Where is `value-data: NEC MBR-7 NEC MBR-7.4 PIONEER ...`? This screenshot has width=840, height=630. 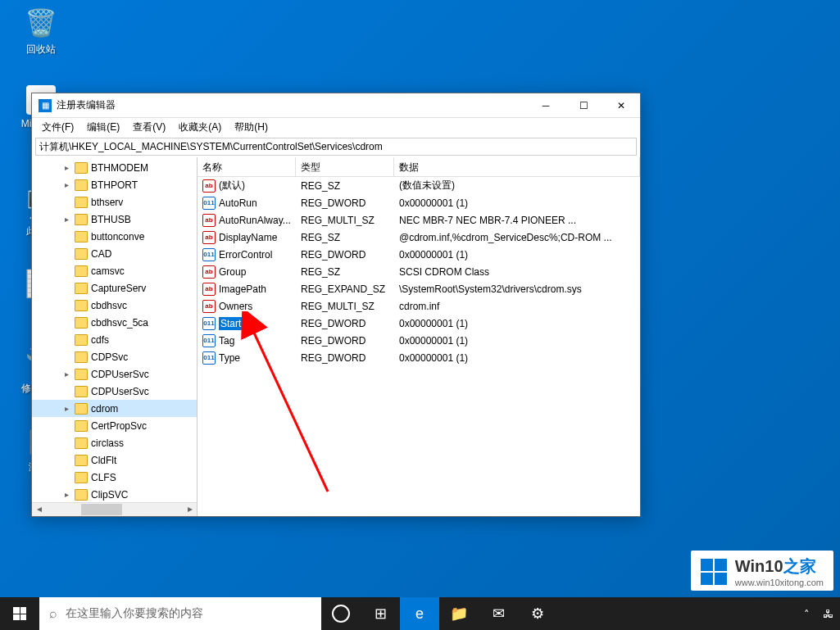
value-data: NEC MBR-7 NEC MBR-7.4 PIONEER ... is located at coordinates (517, 220).